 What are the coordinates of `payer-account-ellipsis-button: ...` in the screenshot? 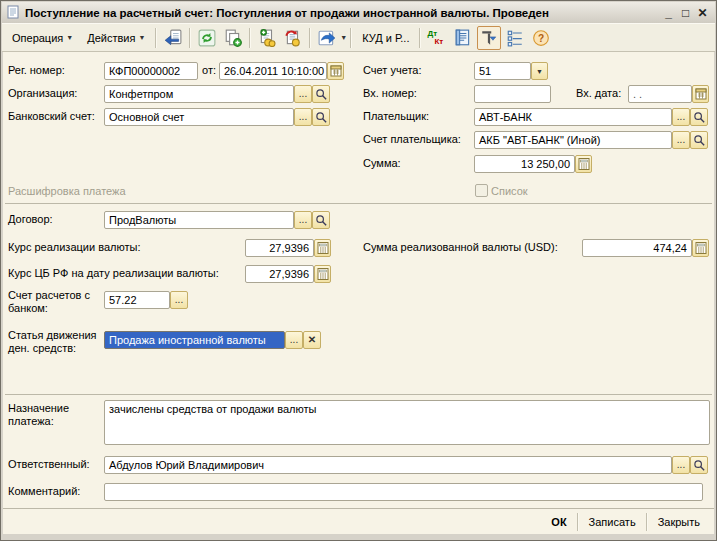 It's located at (681, 140).